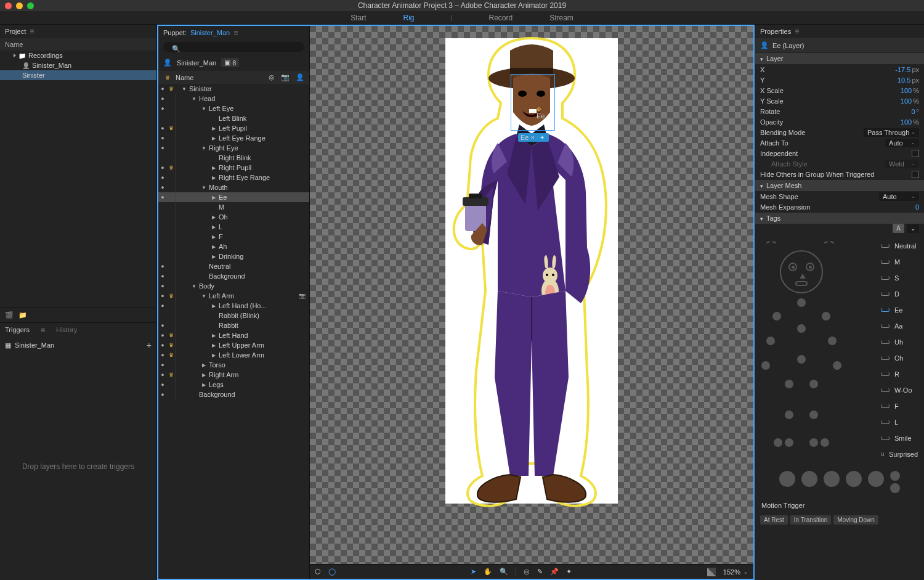  What do you see at coordinates (234, 178) in the screenshot?
I see `layer-row: ●▶Right Eye Range` at bounding box center [234, 178].